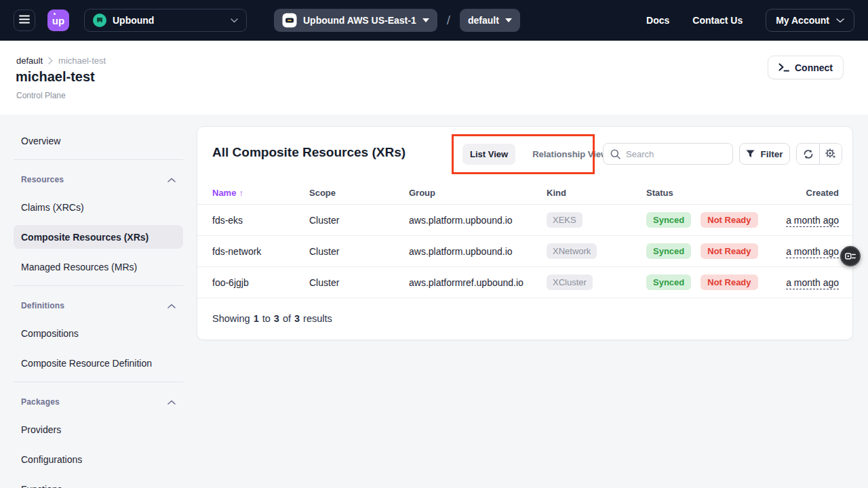 Image resolution: width=868 pixels, height=488 pixels. Describe the element at coordinates (808, 154) in the screenshot. I see `refresh-button` at that location.